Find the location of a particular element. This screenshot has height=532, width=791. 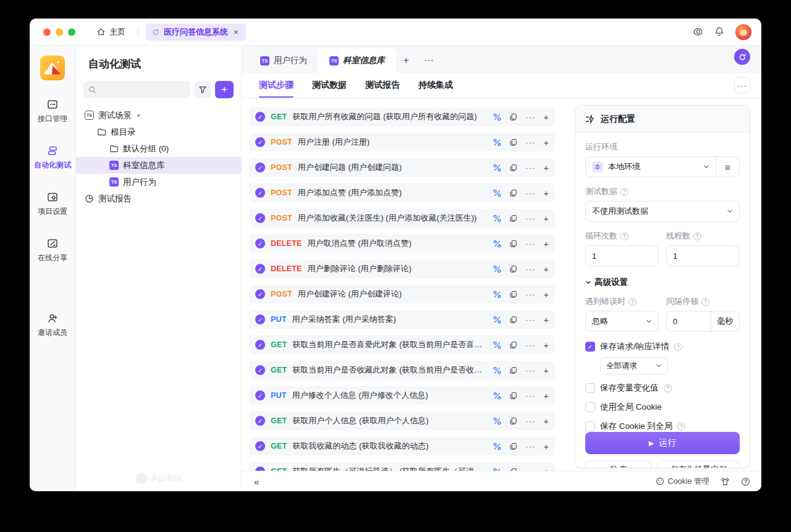

request-scope-select: 全部请求 is located at coordinates (634, 366).